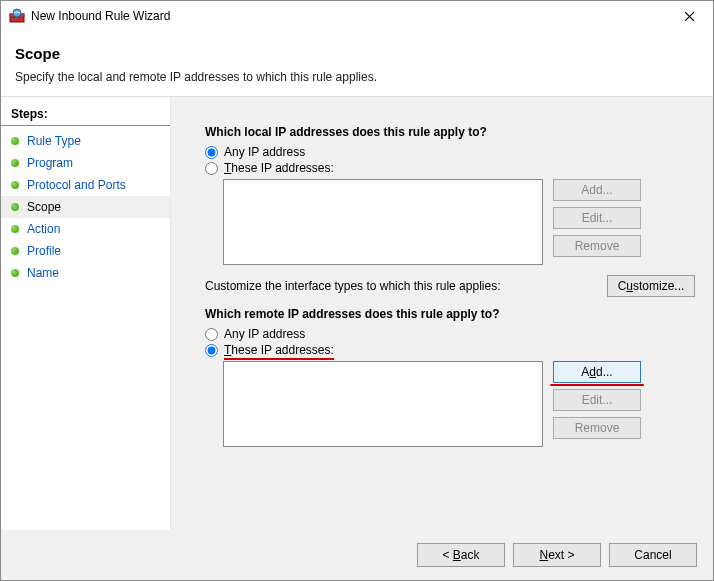 The width and height of the screenshot is (714, 581). Describe the element at coordinates (357, 54) in the screenshot. I see `page-heading: Scope` at that location.